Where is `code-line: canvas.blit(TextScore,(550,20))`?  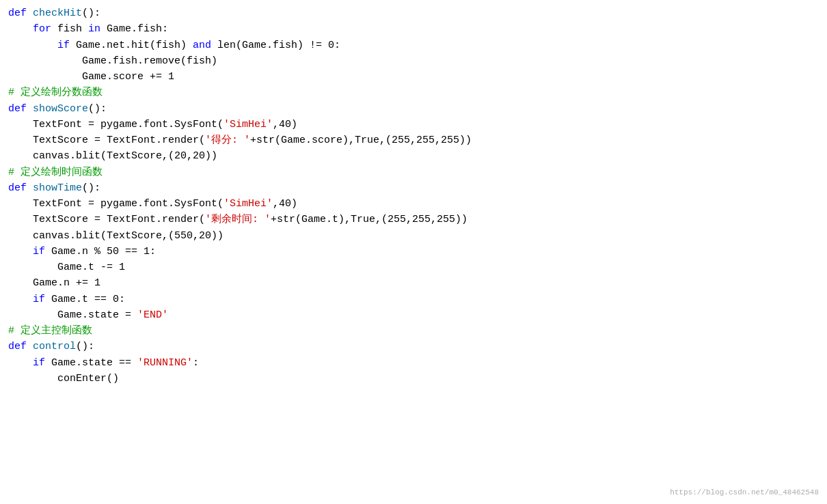
code-line: canvas.blit(TextScore,(550,20)) is located at coordinates (414, 236).